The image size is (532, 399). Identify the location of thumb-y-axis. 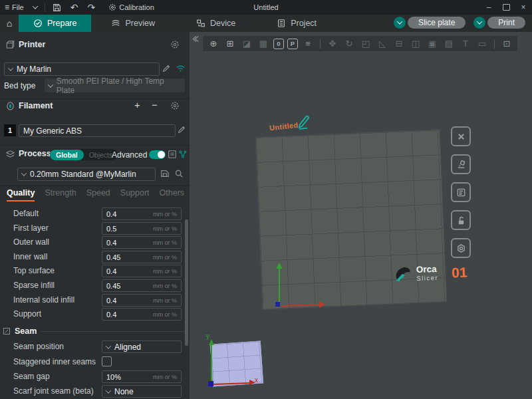
(211, 364).